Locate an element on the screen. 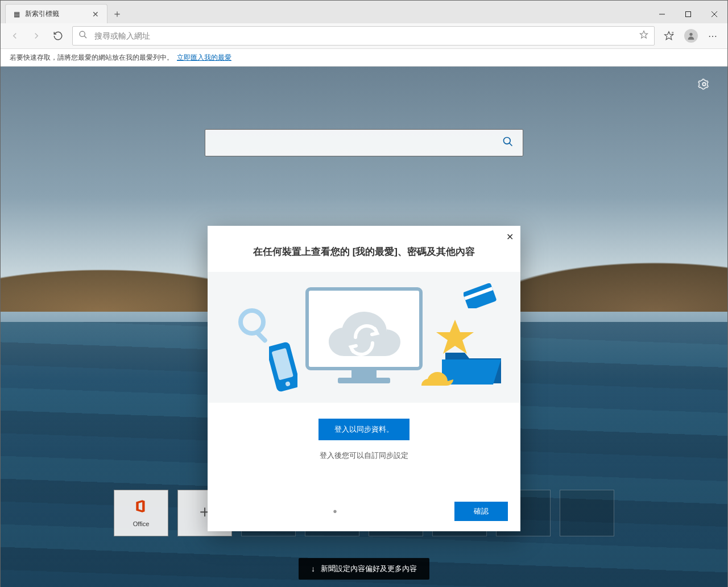  modal-confirm-button: 確認 is located at coordinates (481, 511).